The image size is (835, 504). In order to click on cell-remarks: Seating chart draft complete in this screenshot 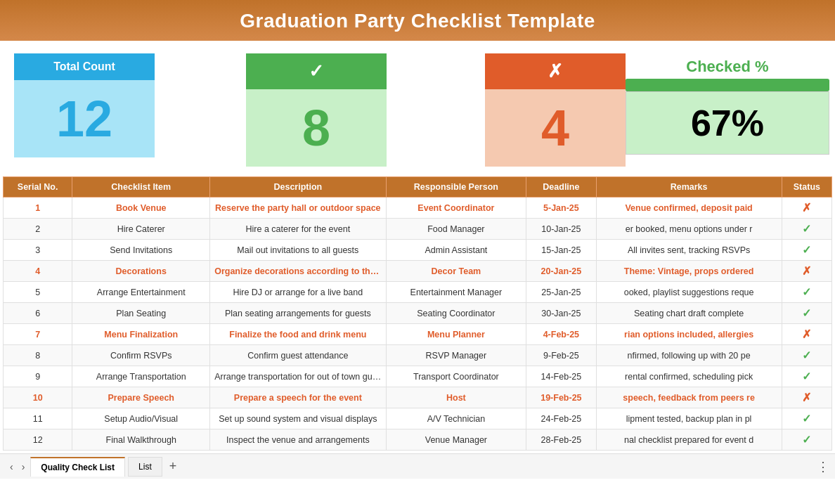, I will do `click(689, 314)`.